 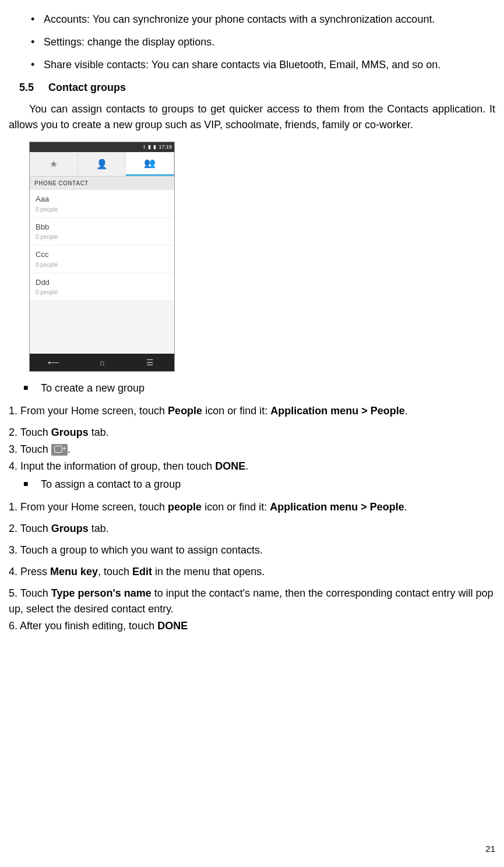 What do you see at coordinates (102, 255) in the screenshot?
I see `group-name: Ccc` at bounding box center [102, 255].